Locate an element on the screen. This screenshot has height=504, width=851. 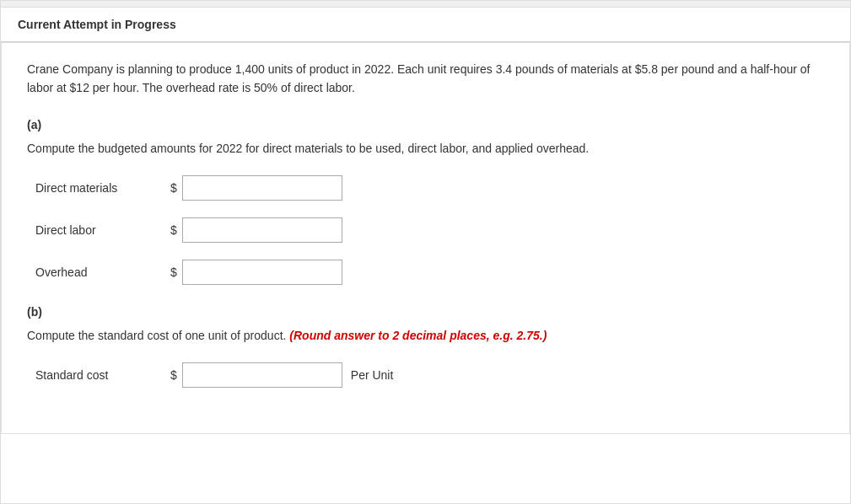
current-attempt-header: Current Attempt in Progress is located at coordinates (425, 25).